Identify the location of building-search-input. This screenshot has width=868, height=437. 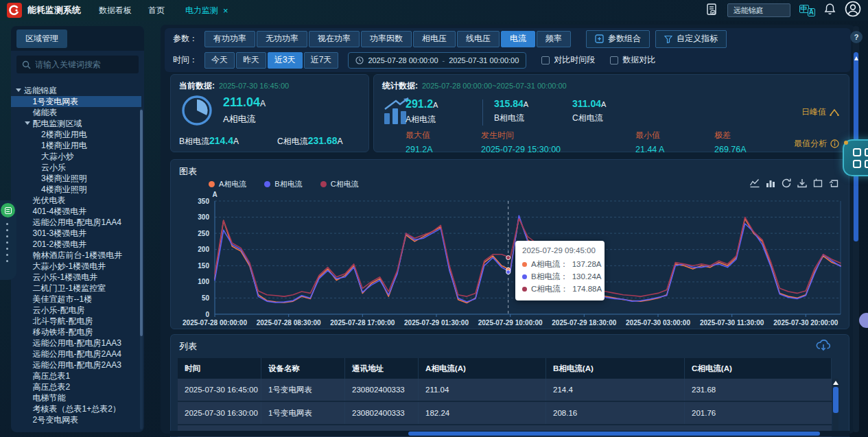
(759, 10).